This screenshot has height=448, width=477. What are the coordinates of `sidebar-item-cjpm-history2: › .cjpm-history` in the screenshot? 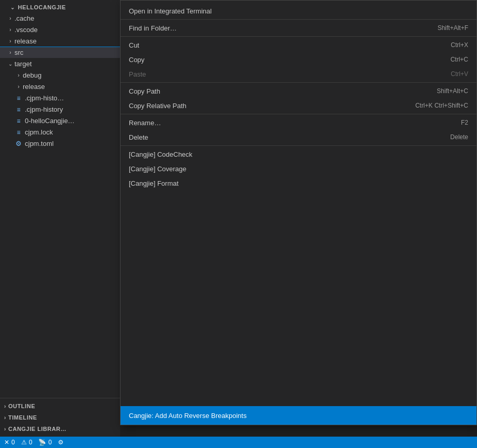 It's located at (60, 109).